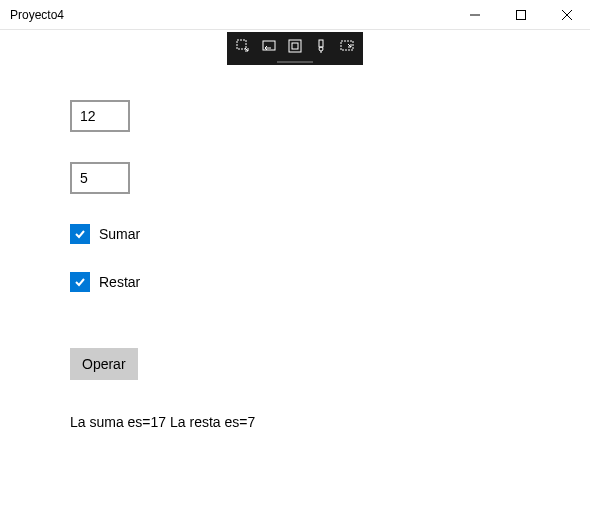 This screenshot has width=590, height=521. Describe the element at coordinates (567, 14) in the screenshot. I see `close-button` at that location.